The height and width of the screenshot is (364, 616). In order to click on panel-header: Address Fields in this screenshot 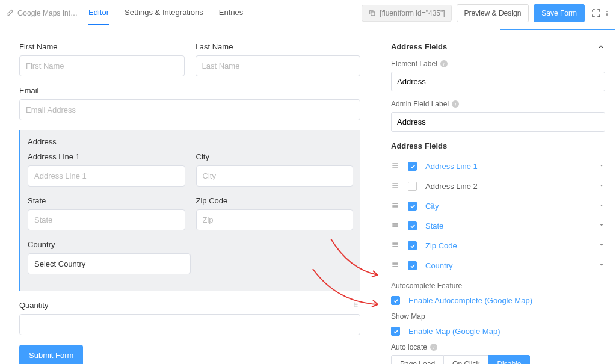, I will do `click(498, 49)`.